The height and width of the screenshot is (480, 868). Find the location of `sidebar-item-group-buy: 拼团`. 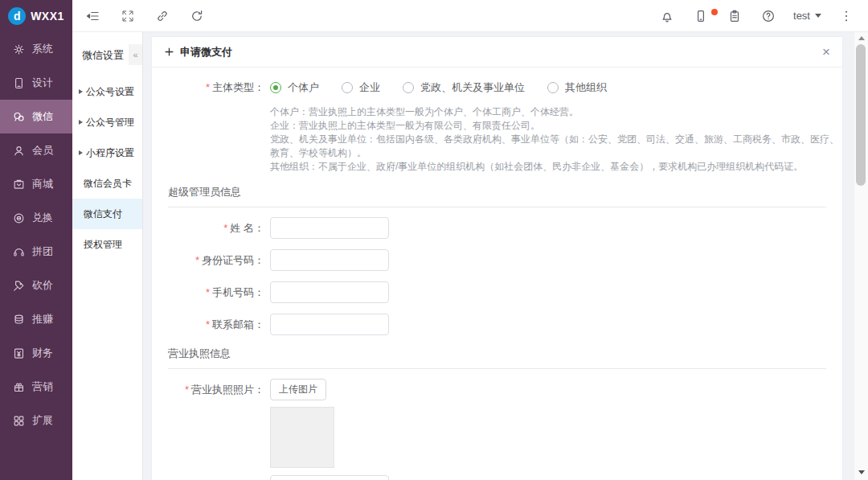

sidebar-item-group-buy: 拼团 is located at coordinates (36, 252).